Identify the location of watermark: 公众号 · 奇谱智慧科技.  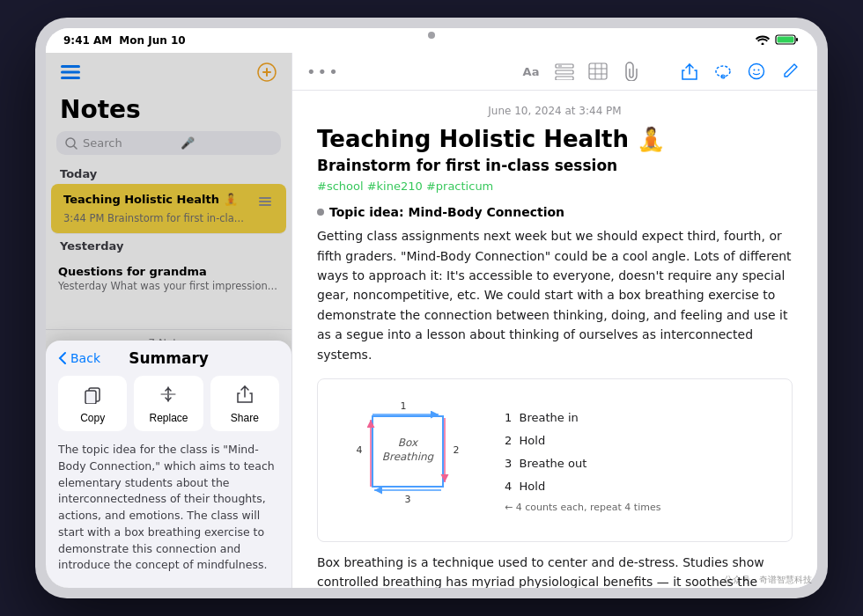
(768, 580).